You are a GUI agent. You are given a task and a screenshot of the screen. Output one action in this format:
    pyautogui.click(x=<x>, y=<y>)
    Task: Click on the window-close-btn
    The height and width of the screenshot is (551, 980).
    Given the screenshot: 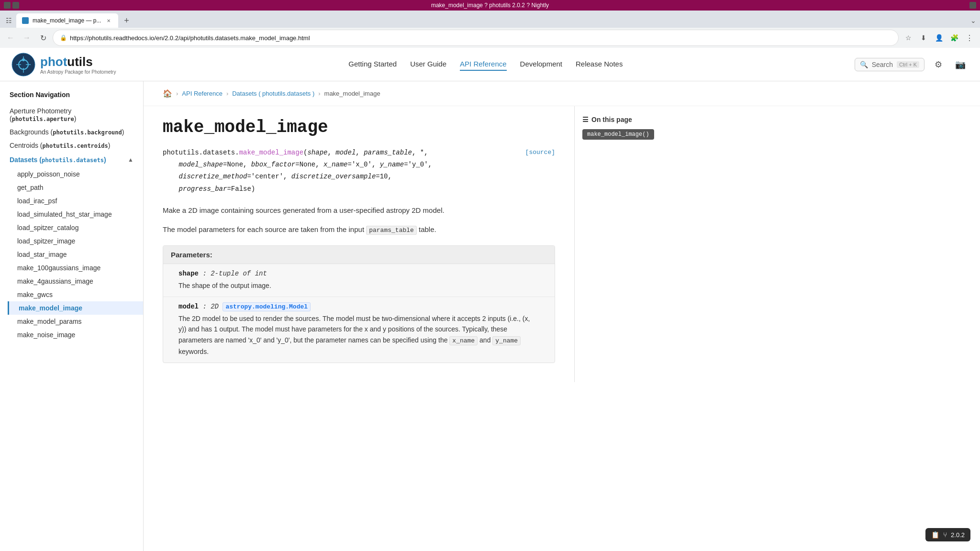 What is the action you would take?
    pyautogui.click(x=973, y=5)
    